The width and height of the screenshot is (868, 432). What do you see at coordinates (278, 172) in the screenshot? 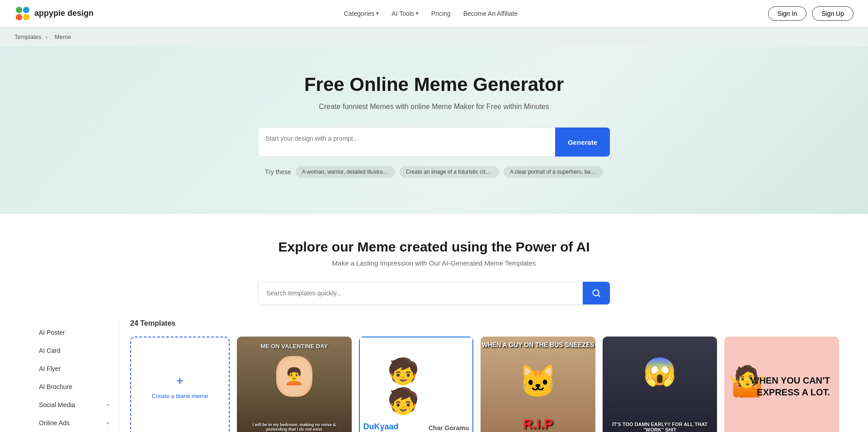
I see `try-these-label: Try these` at bounding box center [278, 172].